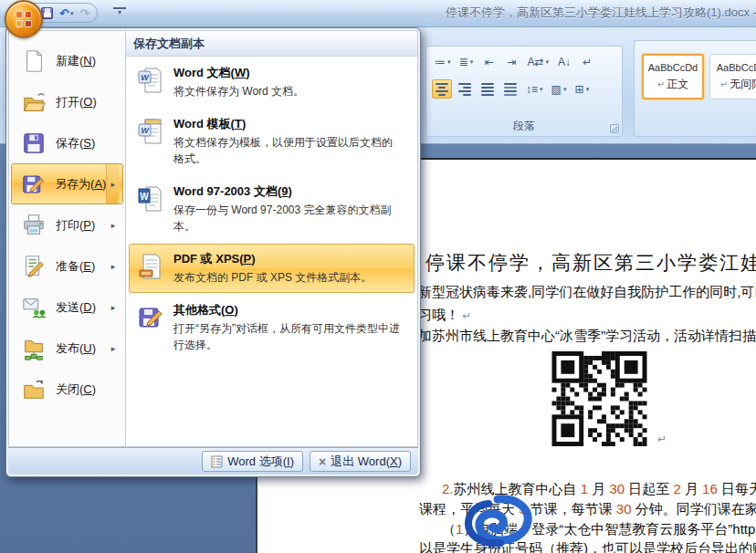 The image size is (756, 553). I want to click on asian-layout-icon: A⇄, so click(536, 62).